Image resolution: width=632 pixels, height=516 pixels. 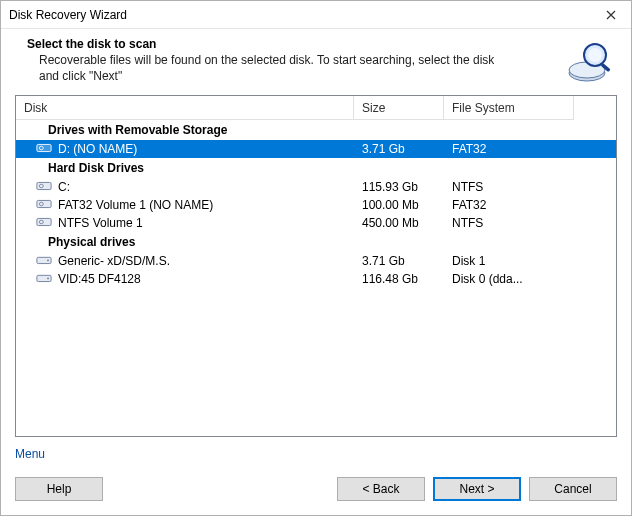 I want to click on column-size: Size, so click(x=399, y=108).